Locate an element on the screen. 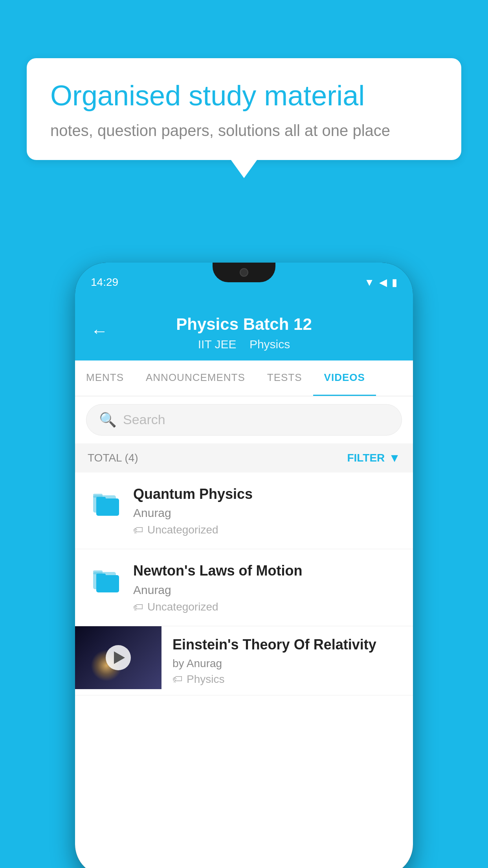 The image size is (488, 868). video-author: by Anurag is located at coordinates (287, 664).